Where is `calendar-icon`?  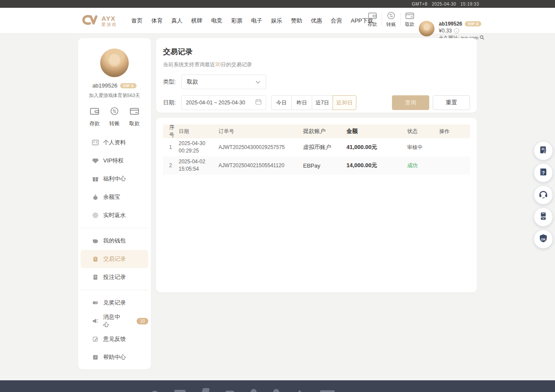 calendar-icon is located at coordinates (258, 103).